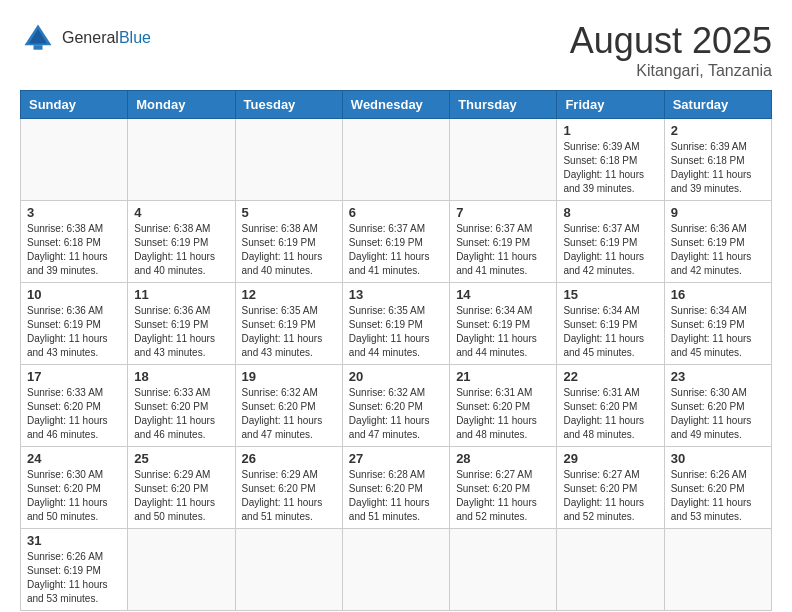 The width and height of the screenshot is (792, 612). Describe the element at coordinates (396, 458) in the screenshot. I see `day-number: 27` at that location.